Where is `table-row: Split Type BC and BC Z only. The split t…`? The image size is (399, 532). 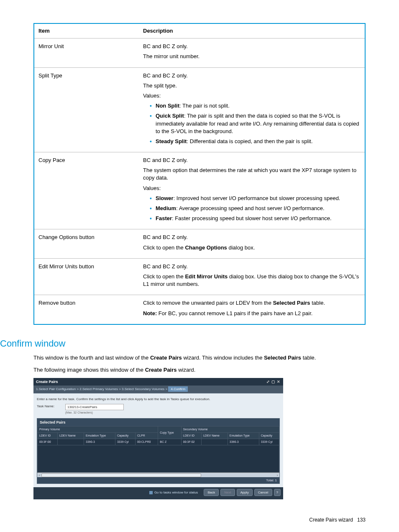 table-row: Split Type BC and BC Z only. The split t… is located at coordinates (200, 110).